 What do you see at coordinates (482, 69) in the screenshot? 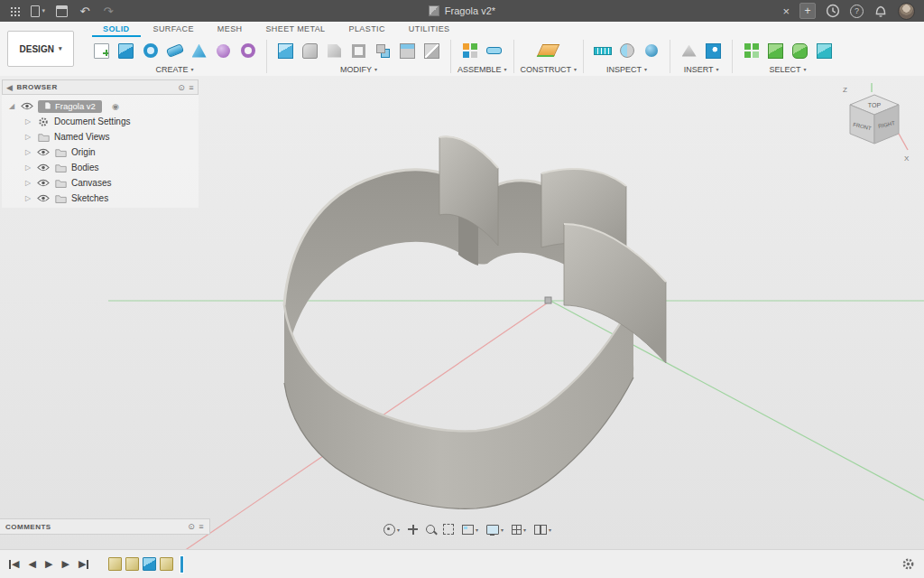
I see `assemble-menu: ASSEMBLE ▾` at bounding box center [482, 69].